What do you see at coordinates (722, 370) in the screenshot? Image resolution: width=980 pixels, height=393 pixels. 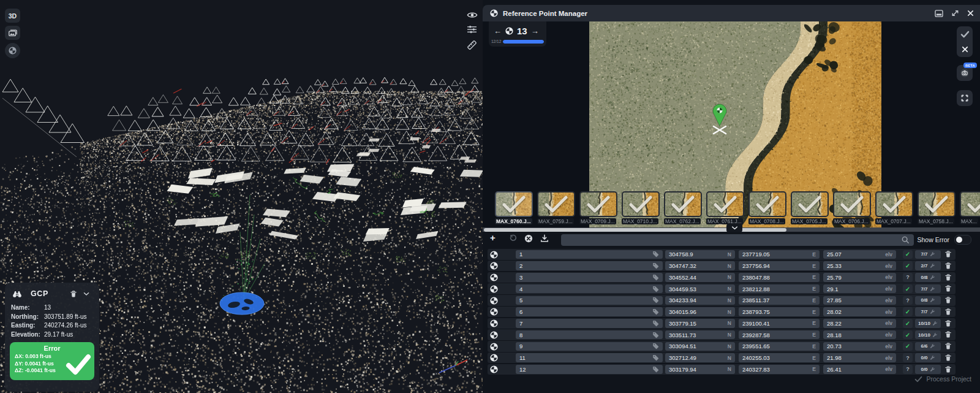 I see `table-row: 12 303179.94 N 240327.83 E 26.41 elv ? 0…` at bounding box center [722, 370].